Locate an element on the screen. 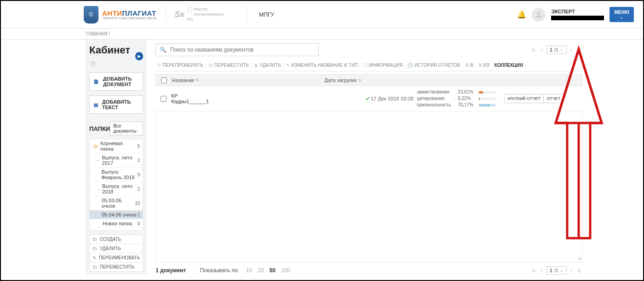 This screenshot has height=281, width=644. cert-block: Sк Реестр отечественного ПО is located at coordinates (195, 14).